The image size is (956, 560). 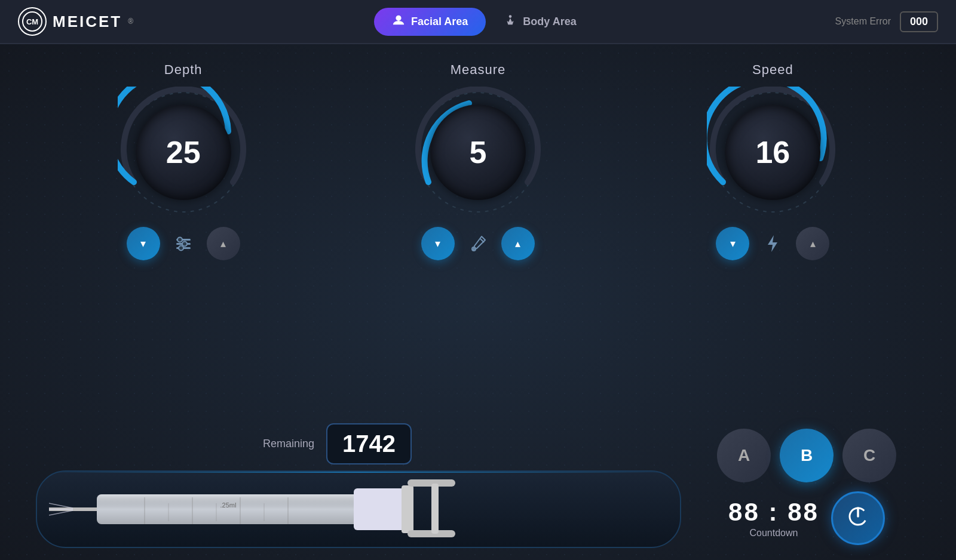 What do you see at coordinates (807, 488) in the screenshot?
I see `right-panel: A B C 88 : 88 Countdown` at bounding box center [807, 488].